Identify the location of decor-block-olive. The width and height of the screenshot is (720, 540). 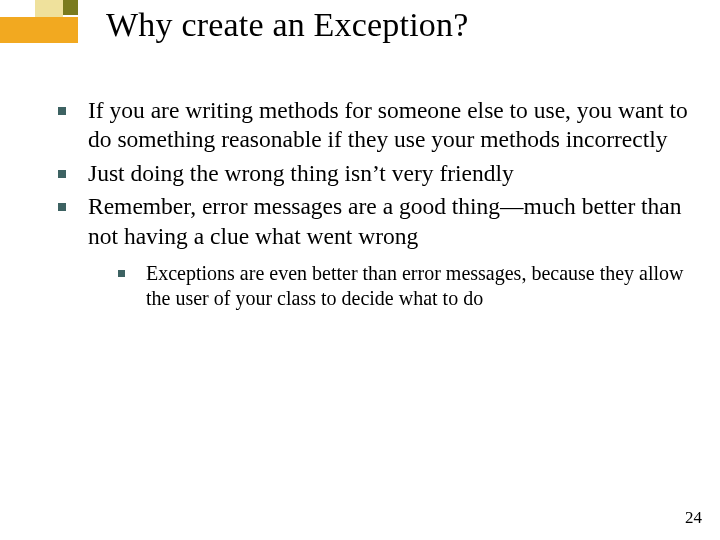
(70, 8).